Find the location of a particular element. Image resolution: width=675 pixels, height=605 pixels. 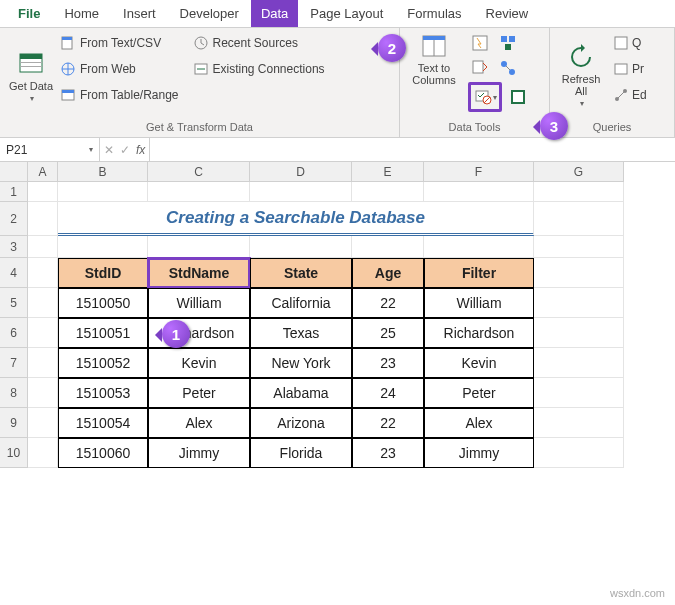

table-cell: Texas is located at coordinates (301, 333).